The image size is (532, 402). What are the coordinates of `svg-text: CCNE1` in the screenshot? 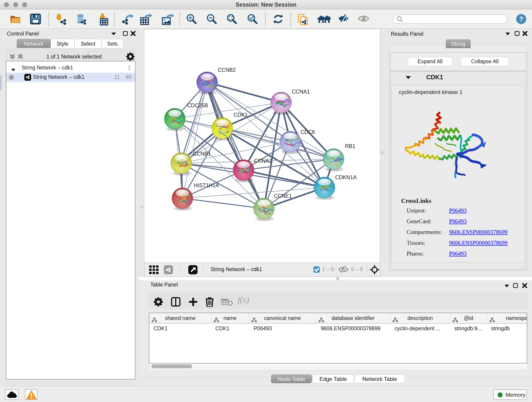 It's located at (283, 196).